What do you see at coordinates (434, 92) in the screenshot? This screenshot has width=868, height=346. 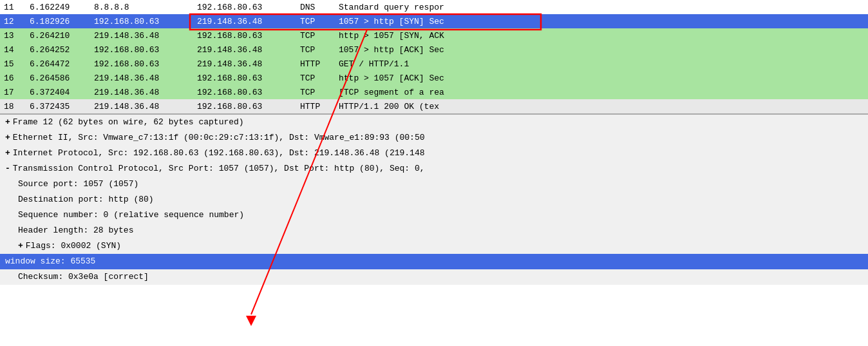 I see `table-row: 176.372404219.148.36.48192.168.80.63TCP[…` at bounding box center [434, 92].